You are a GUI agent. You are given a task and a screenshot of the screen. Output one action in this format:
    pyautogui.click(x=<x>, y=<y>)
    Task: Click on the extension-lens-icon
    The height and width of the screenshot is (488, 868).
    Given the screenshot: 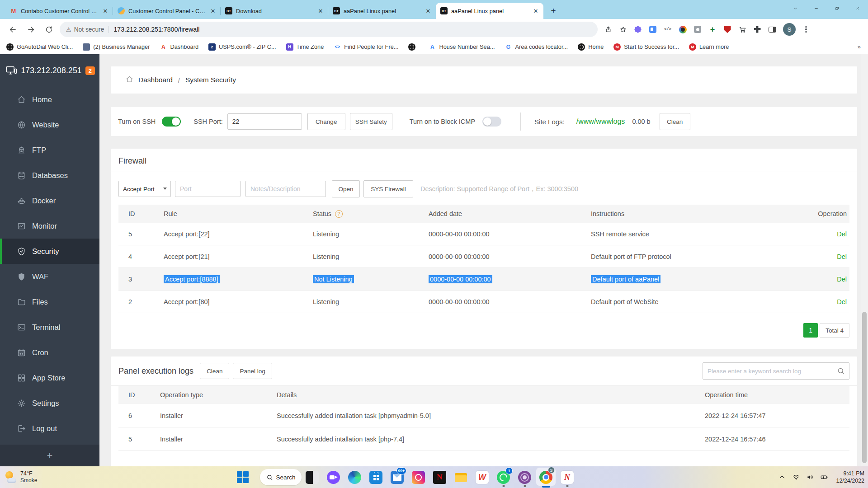 What is the action you would take?
    pyautogui.click(x=683, y=29)
    